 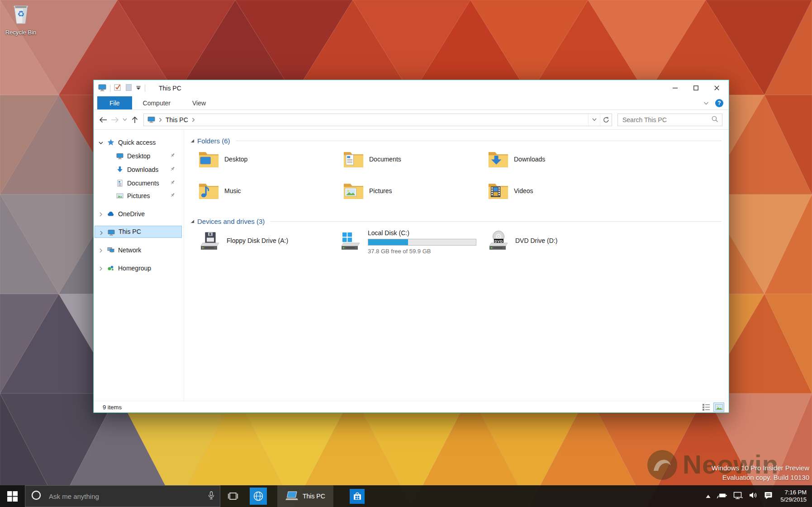 What do you see at coordinates (722, 497) in the screenshot?
I see `battery-icon` at bounding box center [722, 497].